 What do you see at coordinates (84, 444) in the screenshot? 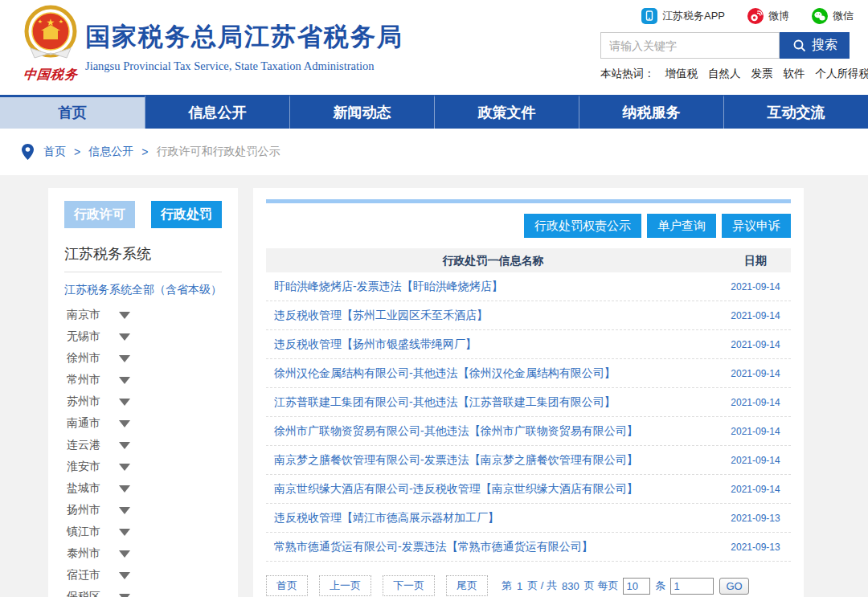
I see `city-label: 连云港` at bounding box center [84, 444].